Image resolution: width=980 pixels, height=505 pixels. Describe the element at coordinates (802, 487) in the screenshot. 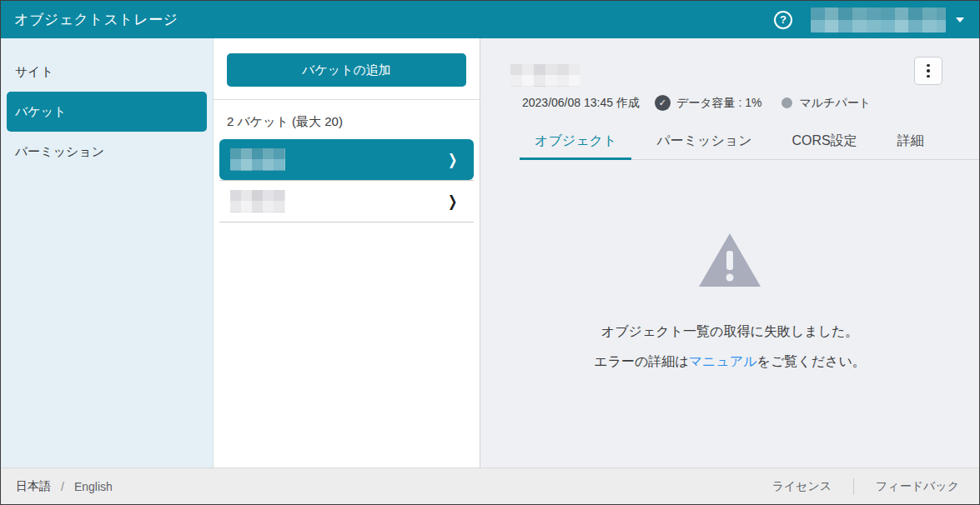

I see `license-link: ライセンス` at that location.